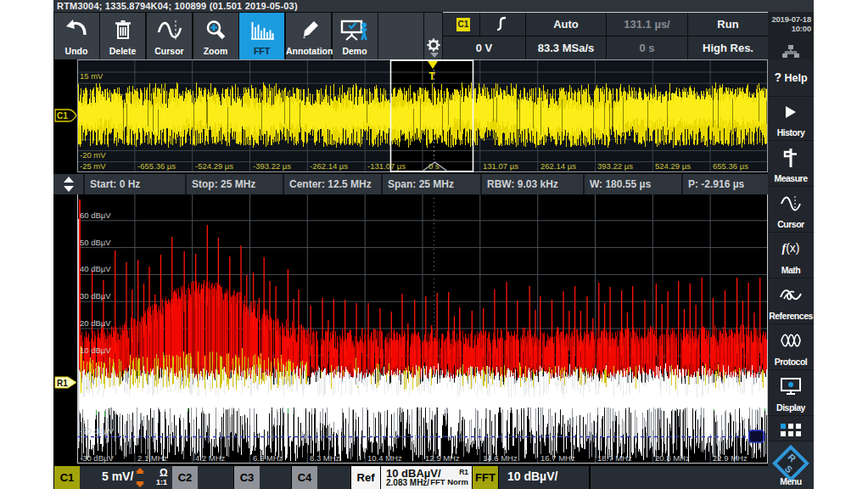  Describe the element at coordinates (92, 76) in the screenshot. I see `svg-text: 15 mV` at that location.